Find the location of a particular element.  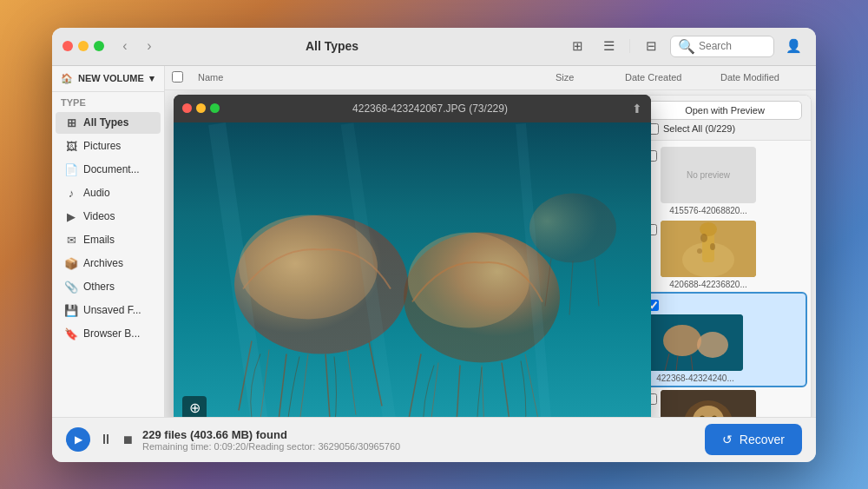

window-title: All Types is located at coordinates (332, 46).